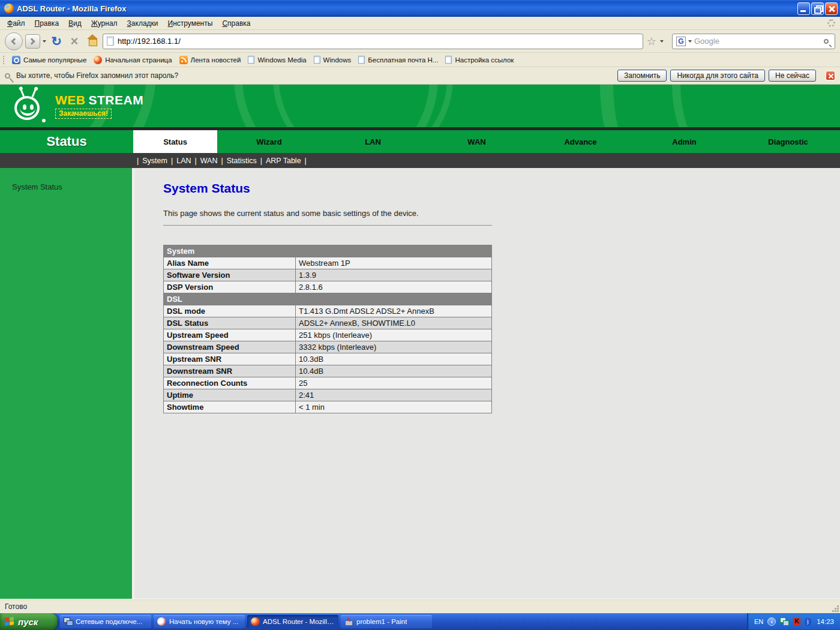  I want to click on minimize-button, so click(804, 8).